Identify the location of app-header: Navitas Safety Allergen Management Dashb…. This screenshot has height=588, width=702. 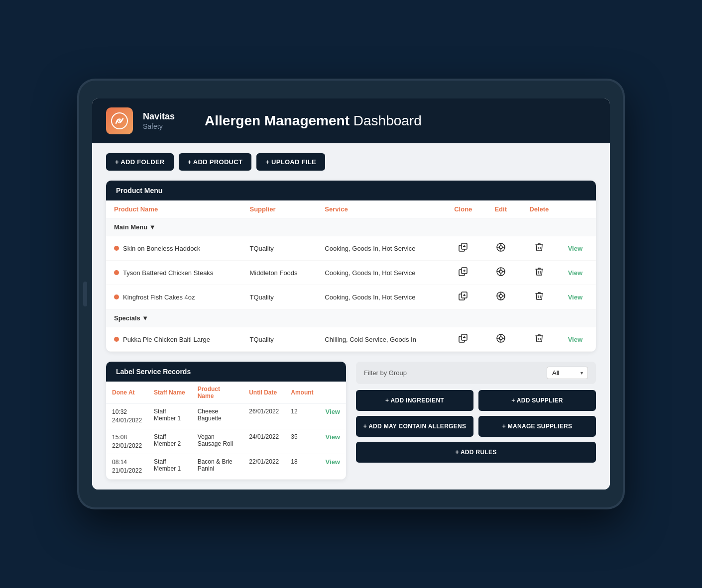
(351, 121).